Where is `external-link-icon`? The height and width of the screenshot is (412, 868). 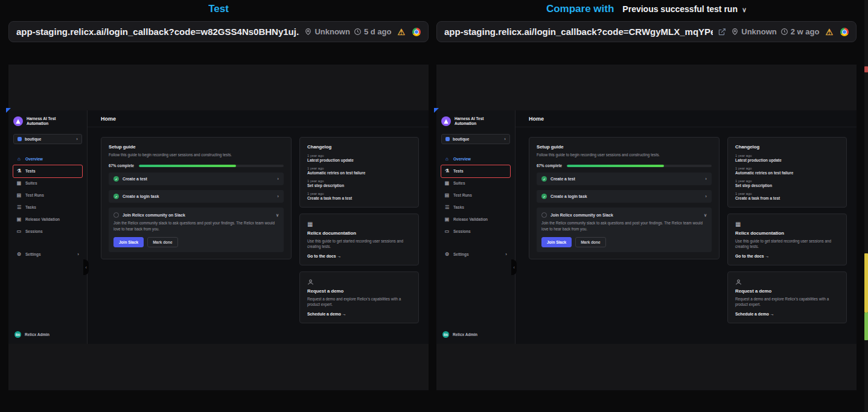 external-link-icon is located at coordinates (722, 32).